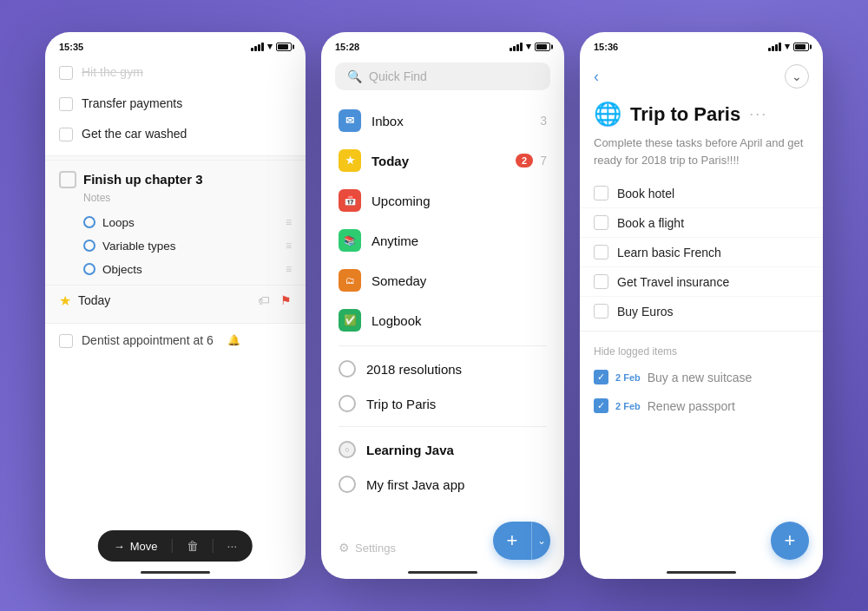 Image resolution: width=868 pixels, height=611 pixels. I want to click on drag-icon-variable: ≡, so click(288, 246).